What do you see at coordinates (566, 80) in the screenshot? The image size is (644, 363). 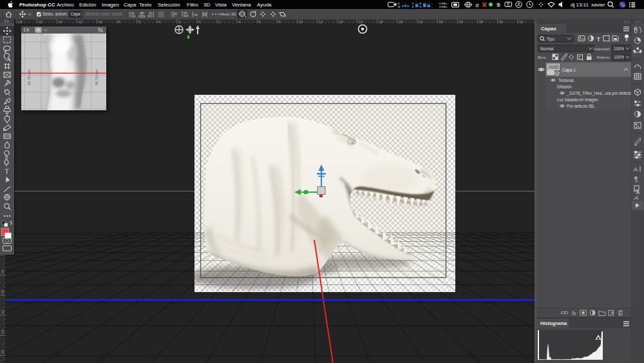 I see `svg-text: Texturas` at bounding box center [566, 80].